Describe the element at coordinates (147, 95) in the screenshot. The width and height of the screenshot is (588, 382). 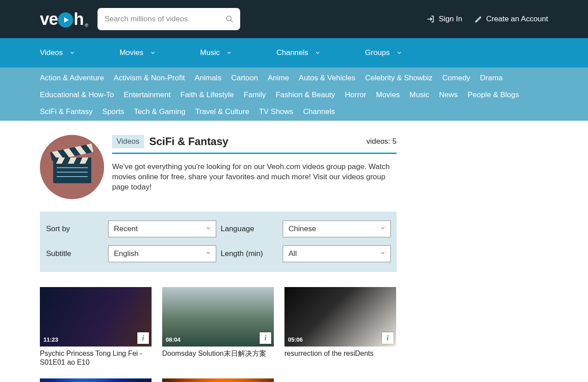
I see `category-link: Entertainment` at that location.